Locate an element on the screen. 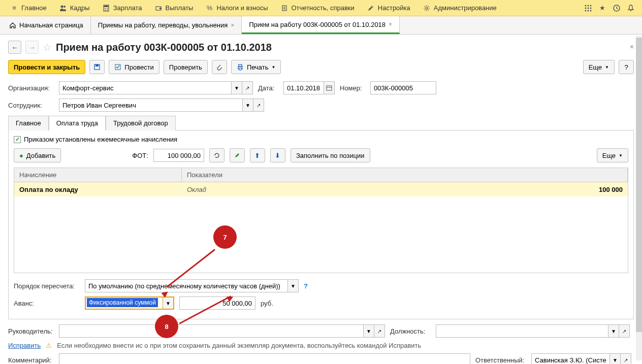 This screenshot has width=642, height=364. edit-button is located at coordinates (237, 155).